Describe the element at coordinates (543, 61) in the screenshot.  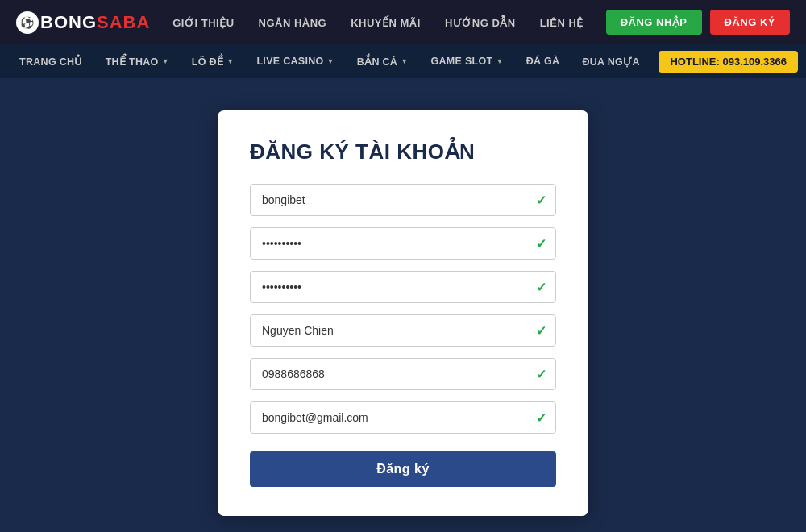
I see `sec-nav-da-ga: ĐÁ GÀ` at that location.